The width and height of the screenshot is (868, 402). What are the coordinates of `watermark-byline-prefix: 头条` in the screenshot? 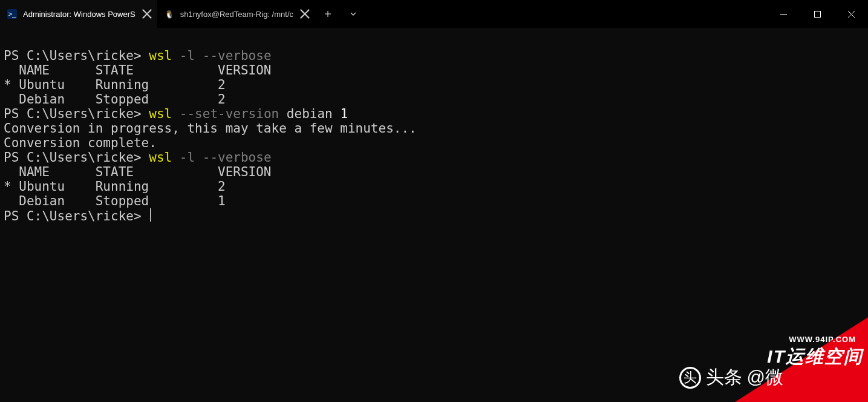 It's located at (724, 378).